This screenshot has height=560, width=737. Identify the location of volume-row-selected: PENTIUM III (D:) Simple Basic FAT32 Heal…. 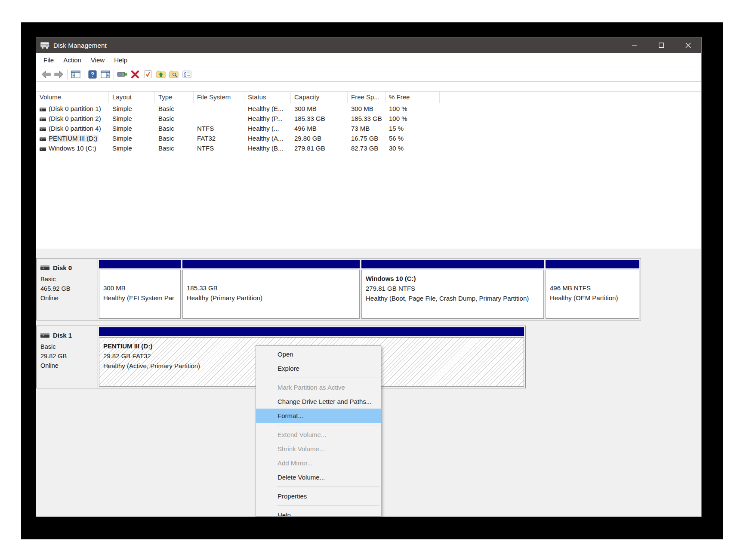
(369, 138).